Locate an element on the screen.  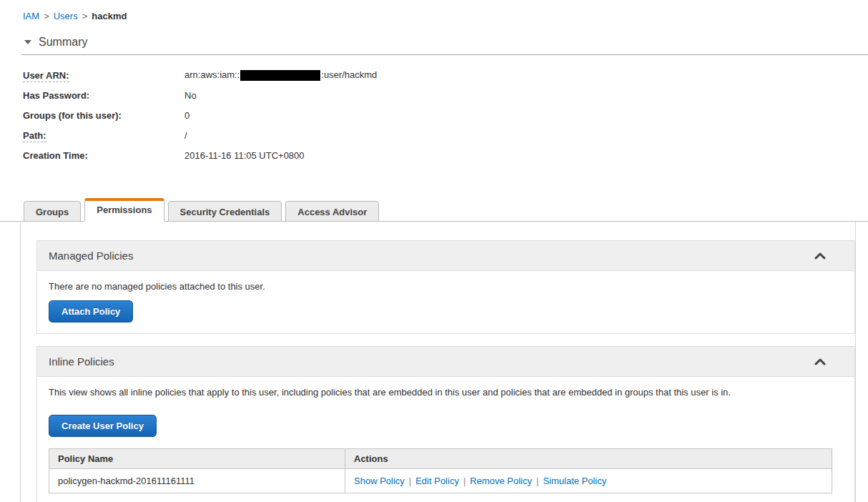
path-value: / is located at coordinates (186, 136).